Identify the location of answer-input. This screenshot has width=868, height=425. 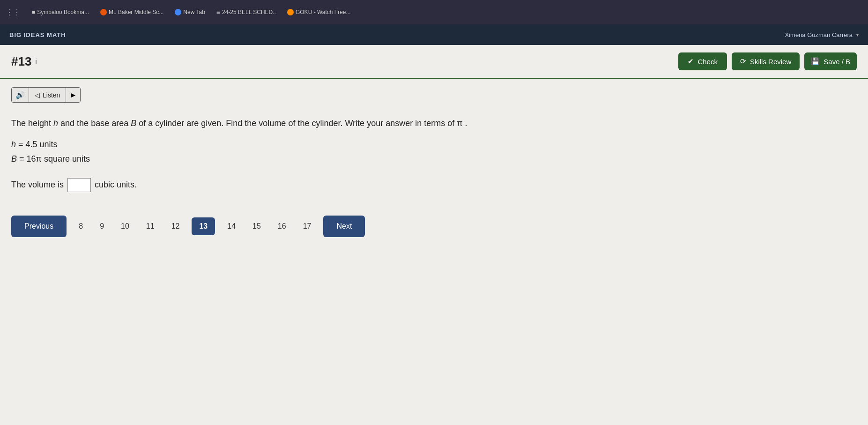
(79, 185).